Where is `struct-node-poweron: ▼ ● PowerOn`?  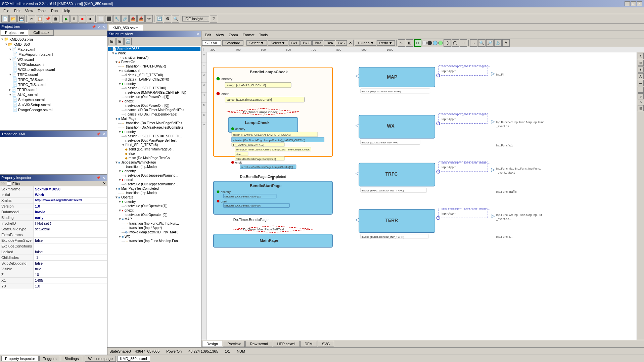
struct-node-poweron: ▼ ● PowerOn is located at coordinates (154, 62).